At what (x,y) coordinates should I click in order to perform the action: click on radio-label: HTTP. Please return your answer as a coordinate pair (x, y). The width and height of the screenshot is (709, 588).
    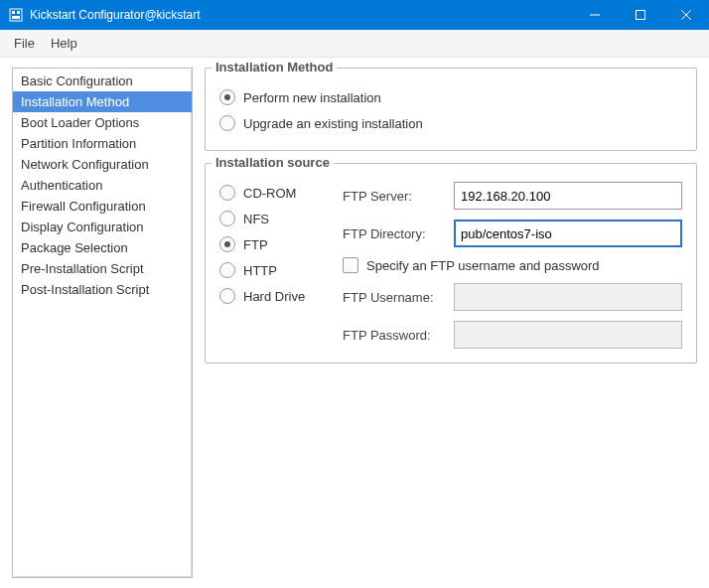
    Looking at the image, I should click on (260, 270).